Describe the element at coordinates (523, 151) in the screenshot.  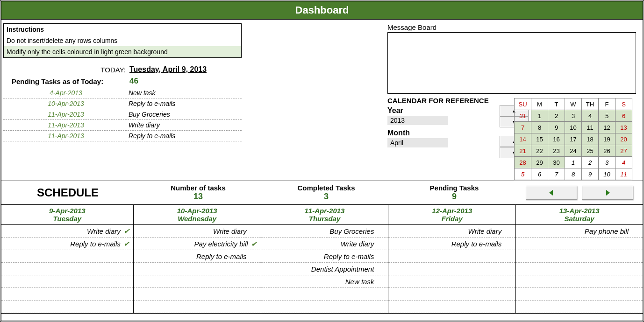
I see `cal-day-cell: 21` at that location.